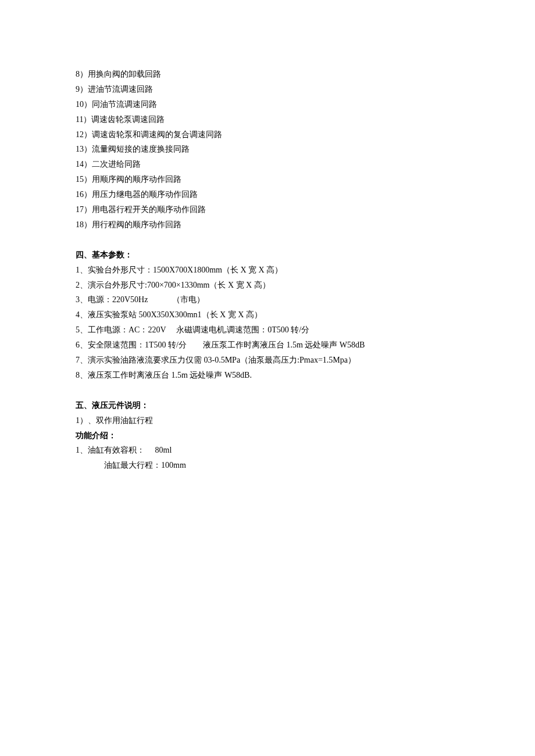 This screenshot has height=756, width=535. Describe the element at coordinates (268, 315) in the screenshot. I see `param-item: 4、液压实验泵站 500X350X300mn1（长 X 宽 X 高）` at that location.